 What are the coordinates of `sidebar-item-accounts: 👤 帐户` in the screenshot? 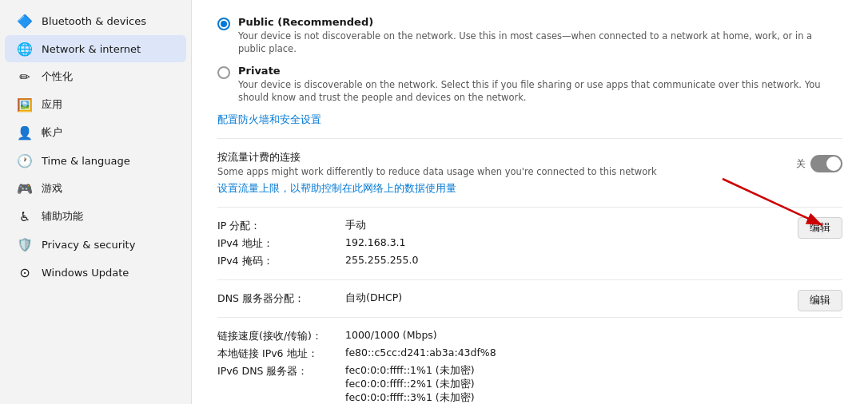 It's located at (96, 133).